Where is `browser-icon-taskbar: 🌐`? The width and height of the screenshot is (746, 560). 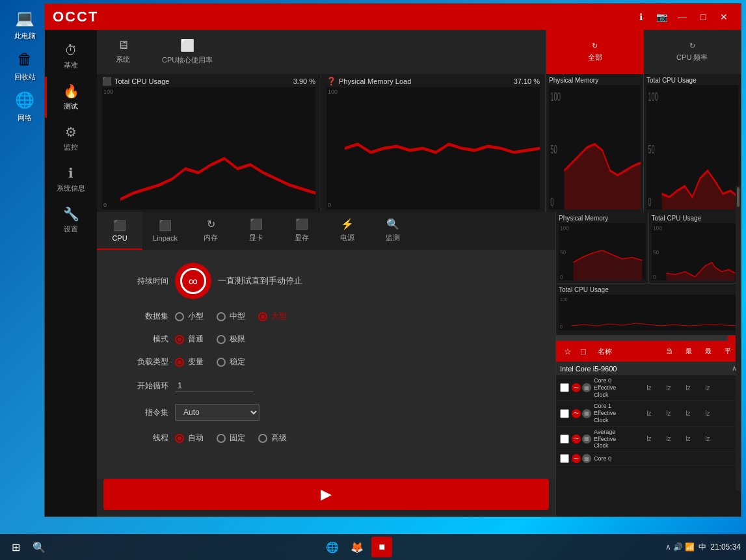 browser-icon-taskbar: 🌐 is located at coordinates (332, 547).